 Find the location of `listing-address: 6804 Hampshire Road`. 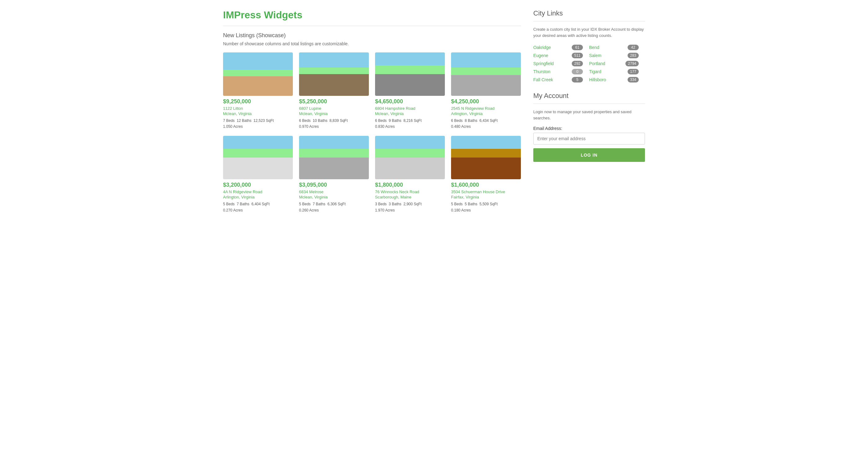

listing-address: 6804 Hampshire Road is located at coordinates (410, 108).